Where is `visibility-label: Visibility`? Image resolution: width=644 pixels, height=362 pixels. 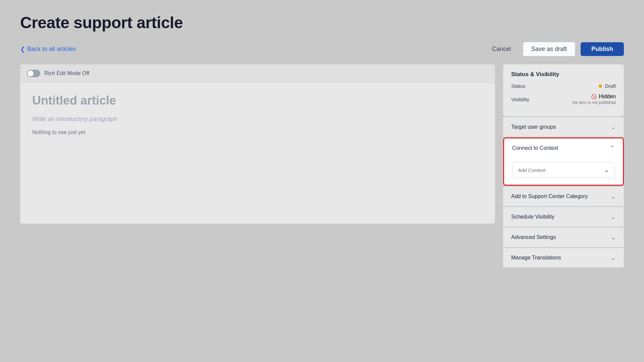
visibility-label: Visibility is located at coordinates (520, 99).